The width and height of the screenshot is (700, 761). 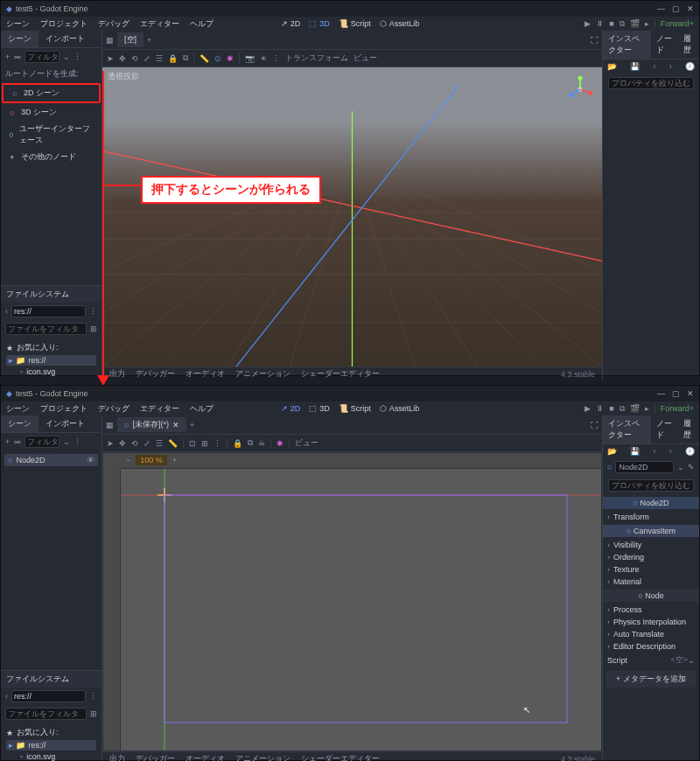 What do you see at coordinates (280, 443) in the screenshot?
I see `override-camera-icon: ✱` at bounding box center [280, 443].